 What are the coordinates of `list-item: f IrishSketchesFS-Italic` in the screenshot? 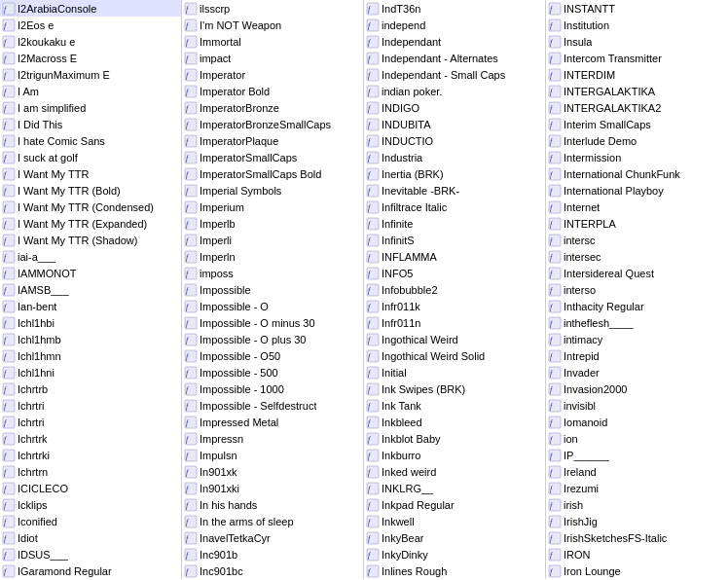 It's located at (637, 537).